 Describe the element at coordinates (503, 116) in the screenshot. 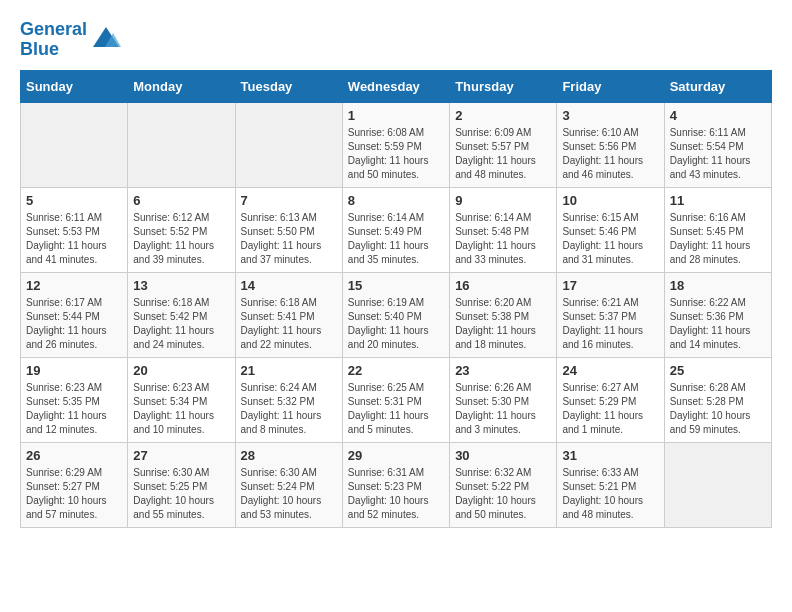

I see `day-number: 2` at that location.